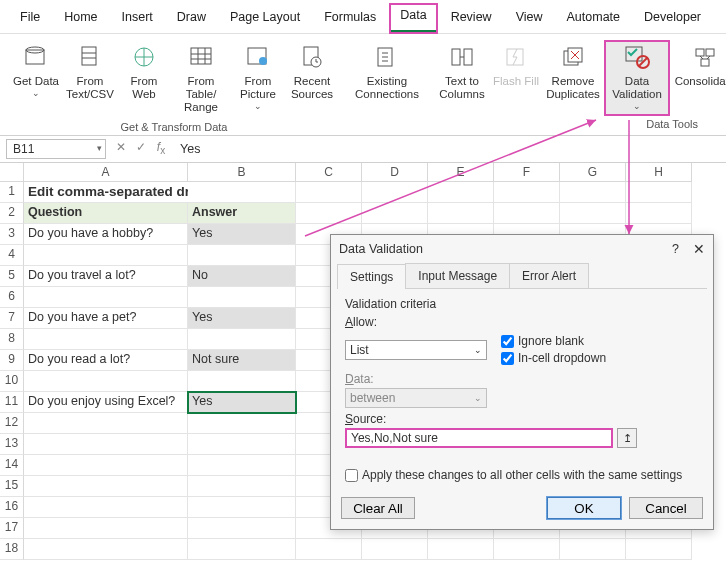 This screenshot has width=726, height=572. What do you see at coordinates (242, 214) in the screenshot?
I see `cell: Answer` at bounding box center [242, 214].